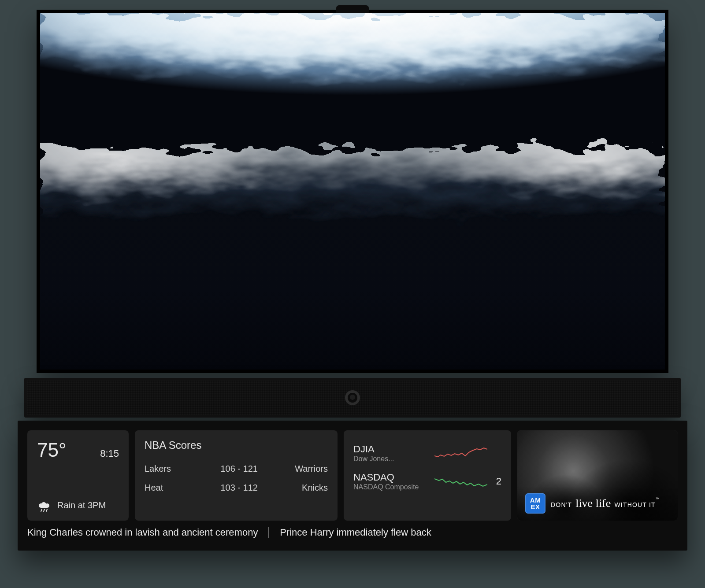  What do you see at coordinates (597, 476) in the screenshot?
I see `ad-card: AM EX DON'T live life WITHOUT IT™` at bounding box center [597, 476].